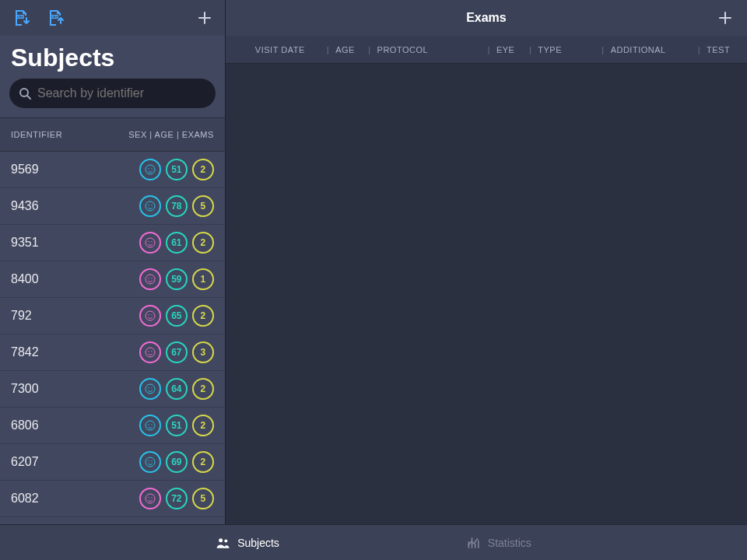 This screenshot has width=747, height=560. I want to click on search-input, so click(112, 93).